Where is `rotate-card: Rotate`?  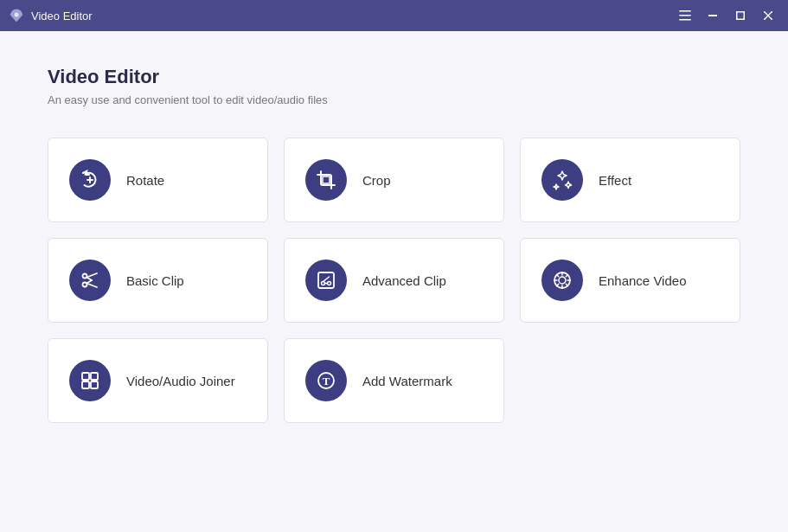 rotate-card: Rotate is located at coordinates (157, 180).